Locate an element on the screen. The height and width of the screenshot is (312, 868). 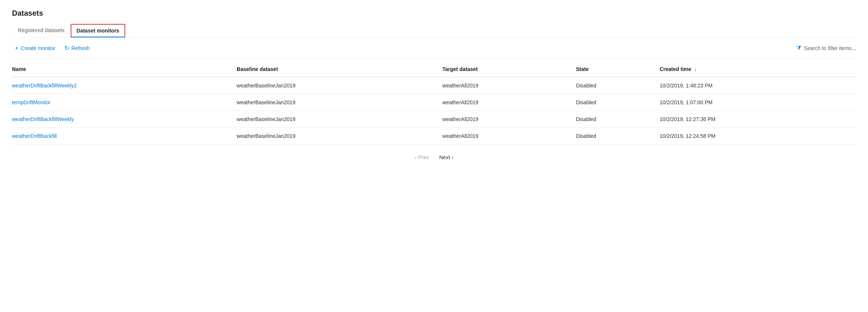
table-row: tempDriftMonitorweatherBaselineJan2019we… is located at coordinates (434, 102).